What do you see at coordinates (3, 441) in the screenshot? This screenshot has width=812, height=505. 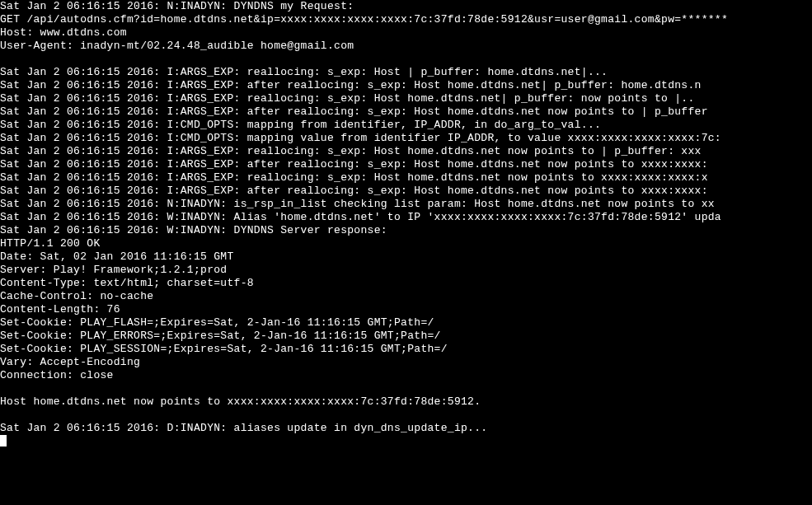 I see `cursor-icon` at bounding box center [3, 441].